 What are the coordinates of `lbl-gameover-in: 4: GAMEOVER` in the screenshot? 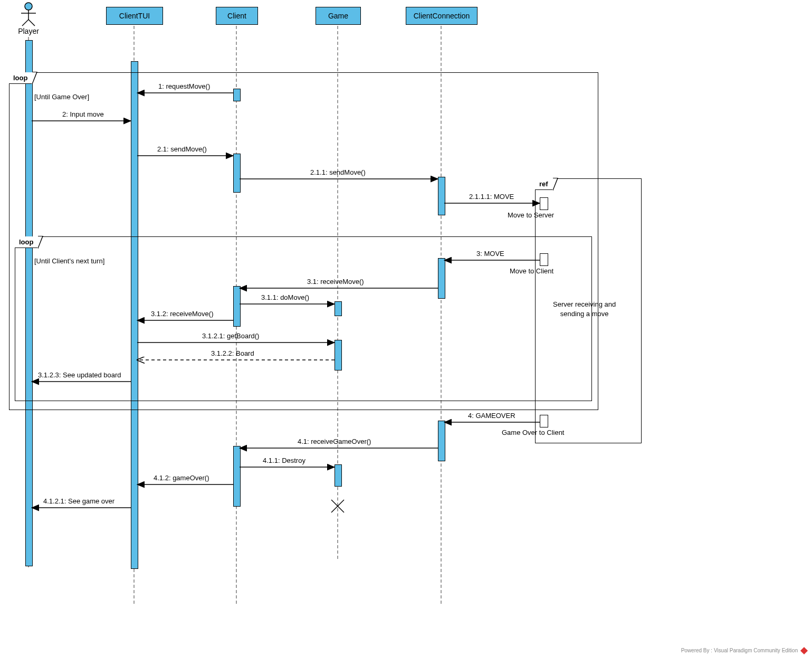 It's located at (492, 416).